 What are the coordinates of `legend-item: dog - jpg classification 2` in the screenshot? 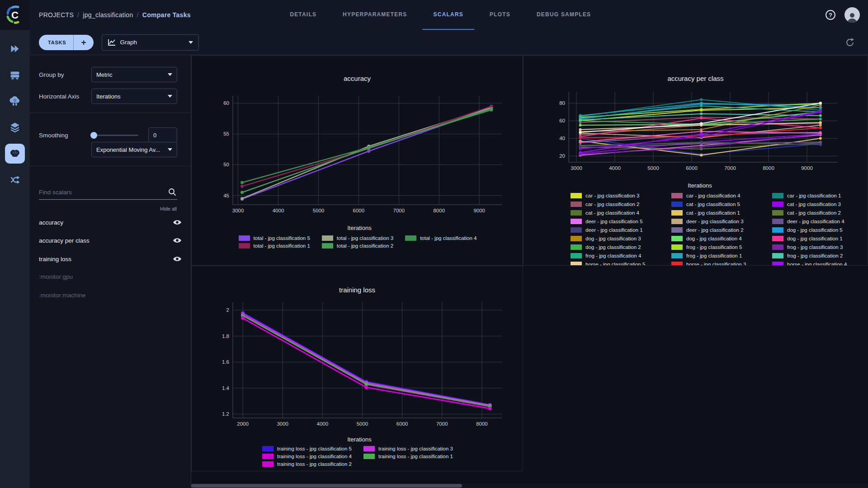 It's located at (617, 247).